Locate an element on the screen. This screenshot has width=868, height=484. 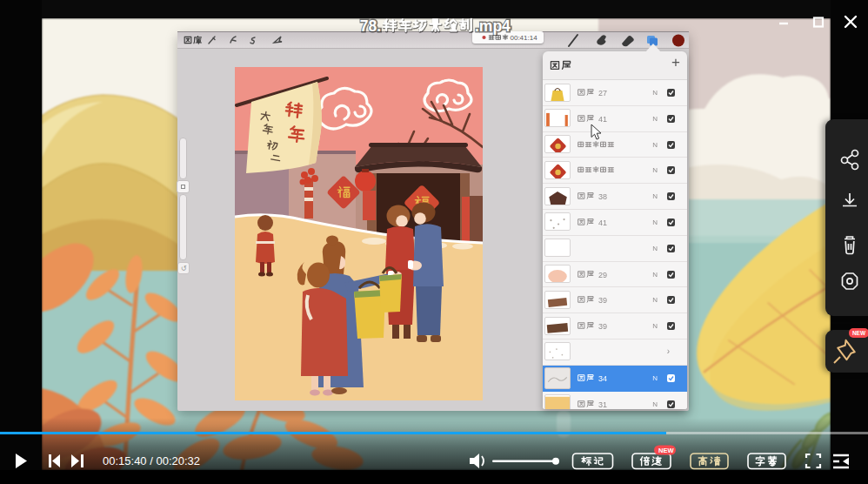
svg-text: 27 is located at coordinates (603, 93).